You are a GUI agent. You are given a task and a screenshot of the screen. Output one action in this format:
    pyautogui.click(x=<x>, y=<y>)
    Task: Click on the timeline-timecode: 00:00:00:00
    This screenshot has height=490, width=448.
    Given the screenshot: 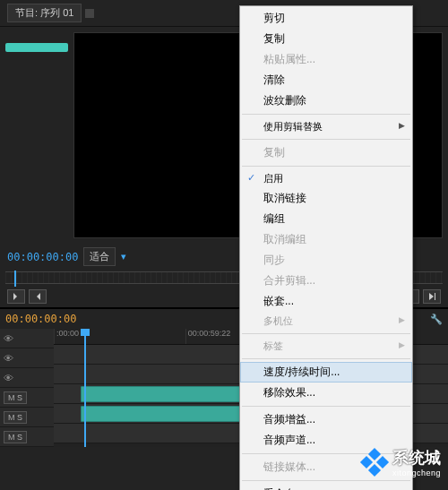 What is the action you would take?
    pyautogui.click(x=41, y=319)
    